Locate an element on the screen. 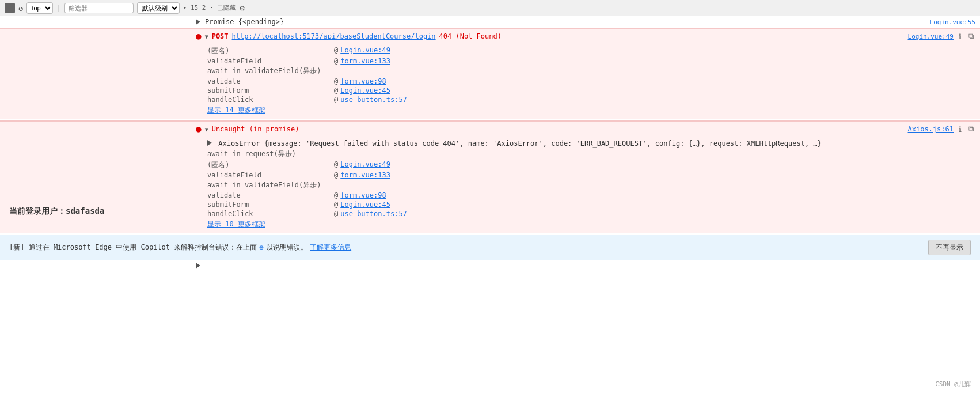 The height and width of the screenshot is (393, 980). error-copy-icon-2: ⧉ is located at coordinates (971, 129).